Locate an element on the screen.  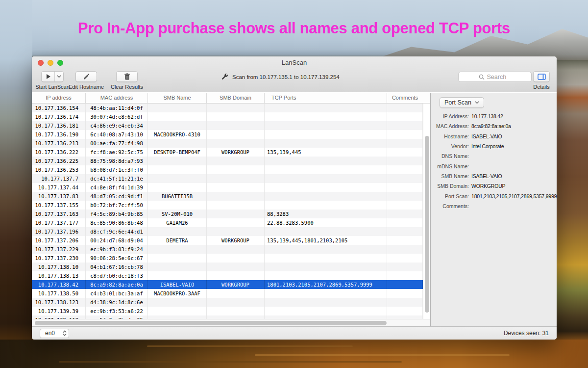
clear-results-label: Clear Results is located at coordinates (127, 87).